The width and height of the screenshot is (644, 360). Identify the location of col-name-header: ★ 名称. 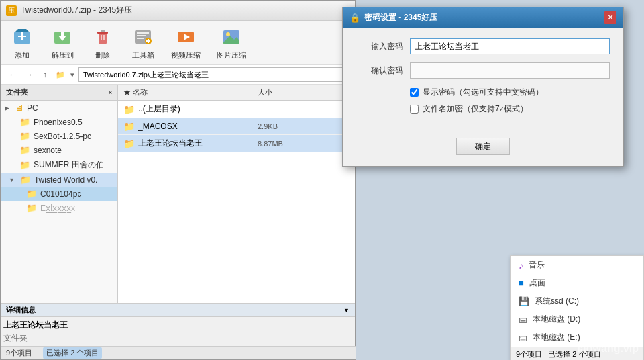
(185, 93).